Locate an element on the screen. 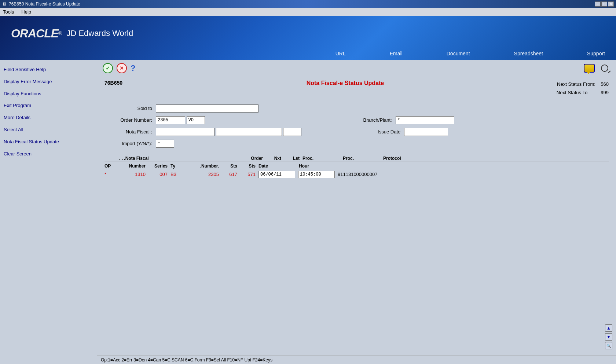 The height and width of the screenshot is (364, 616). issue-date-input is located at coordinates (426, 132).